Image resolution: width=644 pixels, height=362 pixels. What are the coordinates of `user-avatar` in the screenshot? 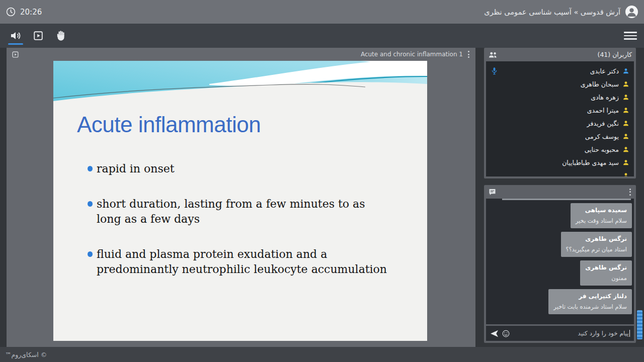 It's located at (632, 12).